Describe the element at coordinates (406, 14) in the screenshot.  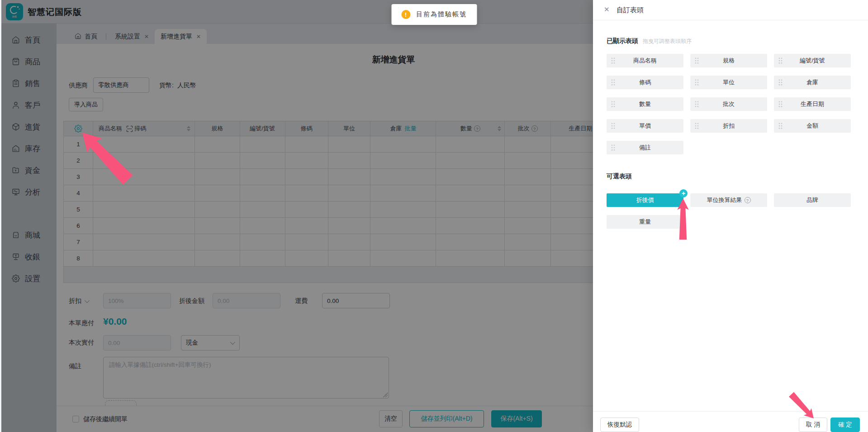
I see `warning-icon` at that location.